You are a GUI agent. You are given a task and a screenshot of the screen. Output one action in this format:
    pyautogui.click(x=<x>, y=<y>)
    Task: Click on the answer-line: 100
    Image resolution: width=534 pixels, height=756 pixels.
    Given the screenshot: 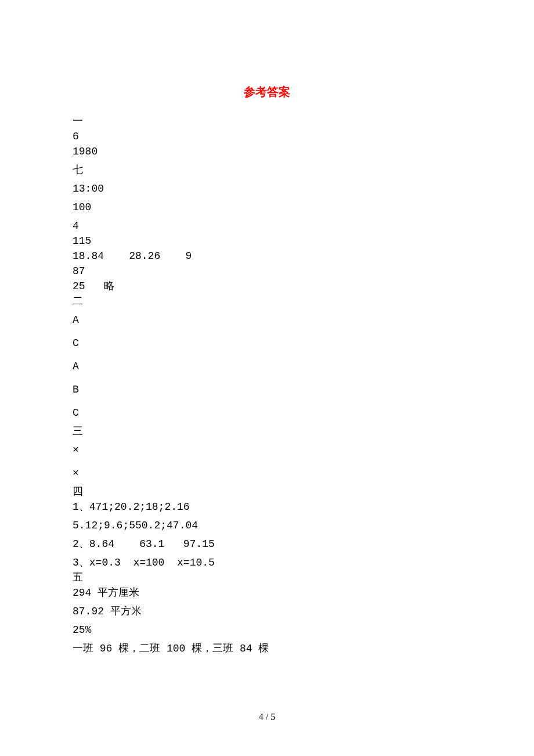 What is the action you would take?
    pyautogui.click(x=267, y=207)
    